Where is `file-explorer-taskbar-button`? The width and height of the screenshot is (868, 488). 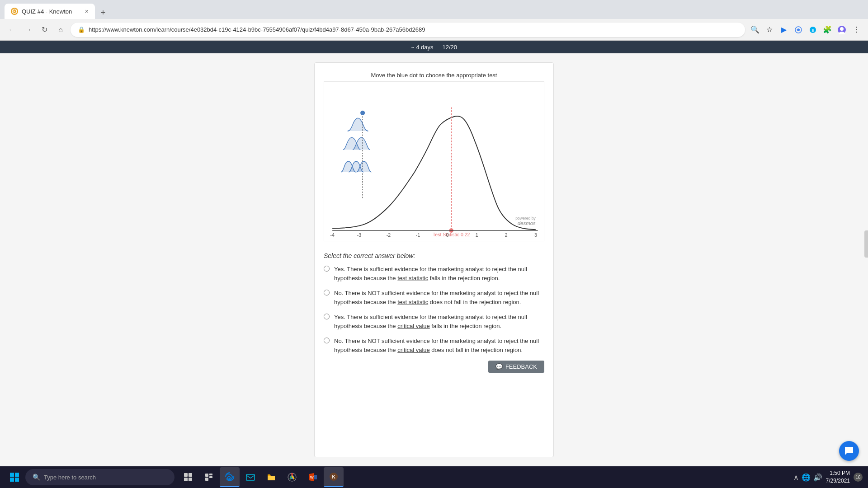 file-explorer-taskbar-button is located at coordinates (271, 477).